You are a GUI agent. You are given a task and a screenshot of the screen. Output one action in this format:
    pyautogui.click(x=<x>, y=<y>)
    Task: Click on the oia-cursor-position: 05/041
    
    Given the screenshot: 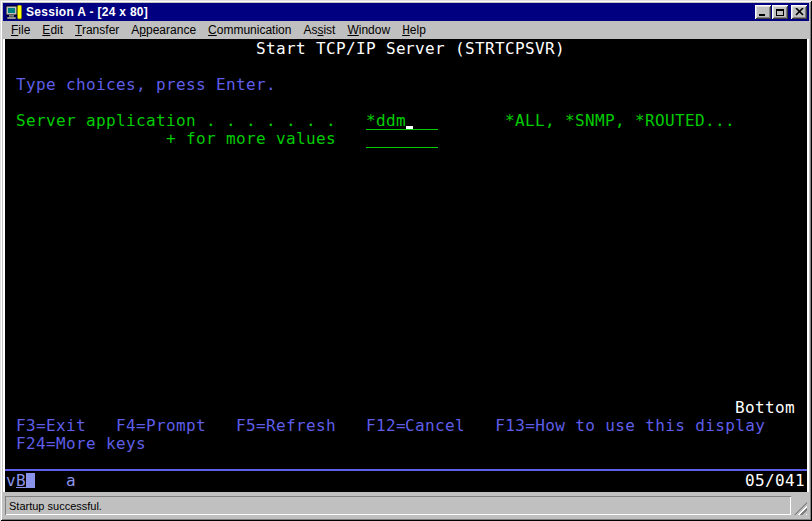 What is the action you would take?
    pyautogui.click(x=775, y=481)
    